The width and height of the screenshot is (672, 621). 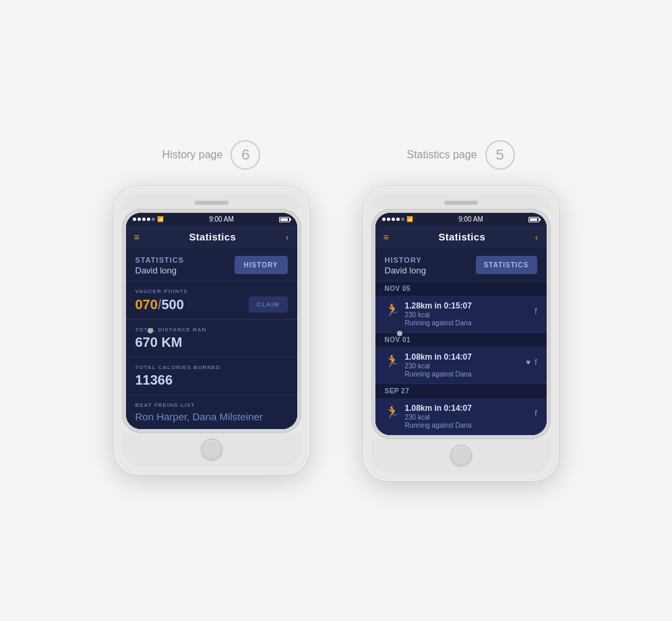 What do you see at coordinates (406, 271) in the screenshot?
I see `history-username: David long` at bounding box center [406, 271].